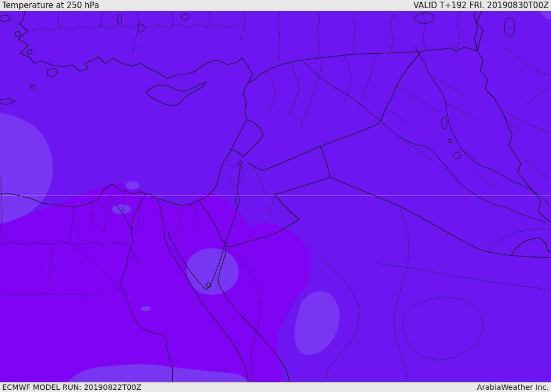  Describe the element at coordinates (213, 271) in the screenshot. I see `band-cool-suez` at that location.